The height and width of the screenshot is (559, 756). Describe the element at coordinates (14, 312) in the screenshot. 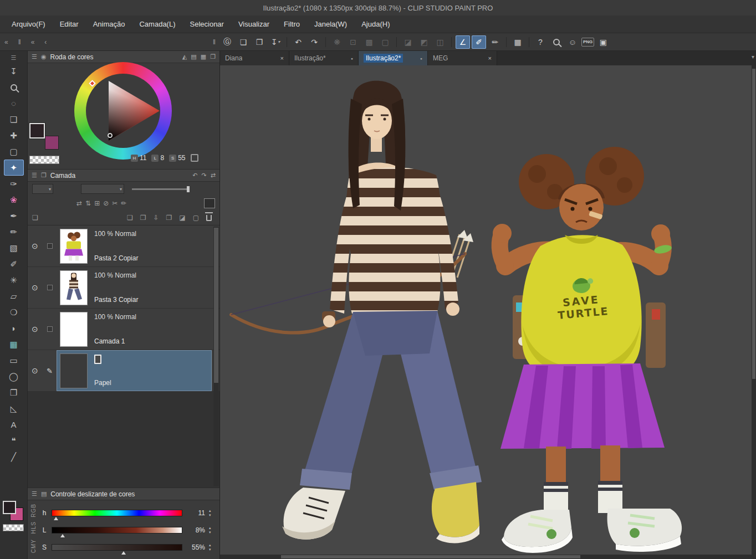

I see `blend-tool: ❍` at that location.